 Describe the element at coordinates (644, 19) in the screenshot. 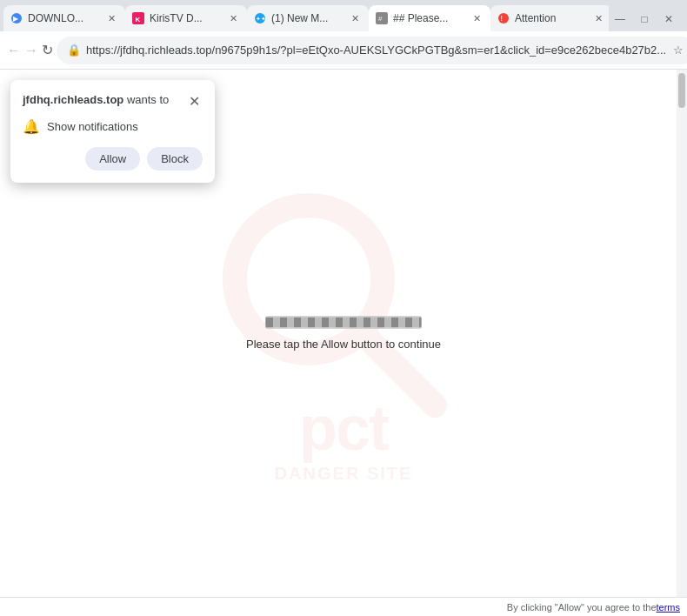

I see `maximize-button: □` at that location.